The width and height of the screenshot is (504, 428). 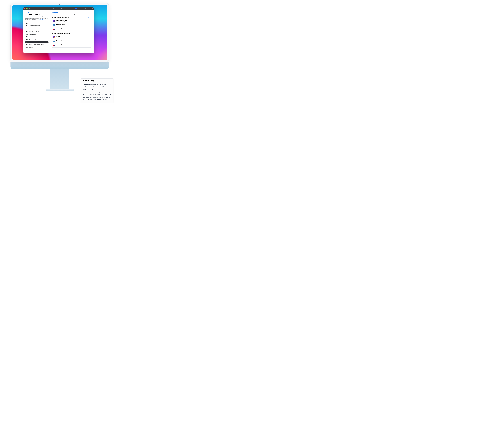 I want to click on back-button, so click(x=33, y=9).